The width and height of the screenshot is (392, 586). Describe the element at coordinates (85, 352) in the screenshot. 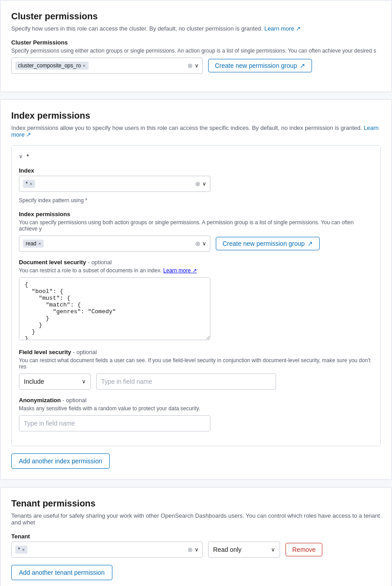

I see `field-level-security-optional: - optional` at that location.